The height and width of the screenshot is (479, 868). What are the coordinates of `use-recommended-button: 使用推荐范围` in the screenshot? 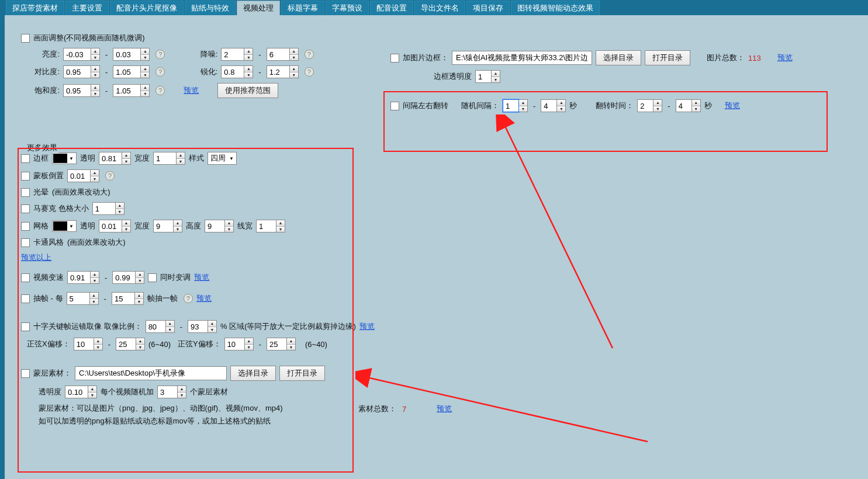 It's located at (248, 91).